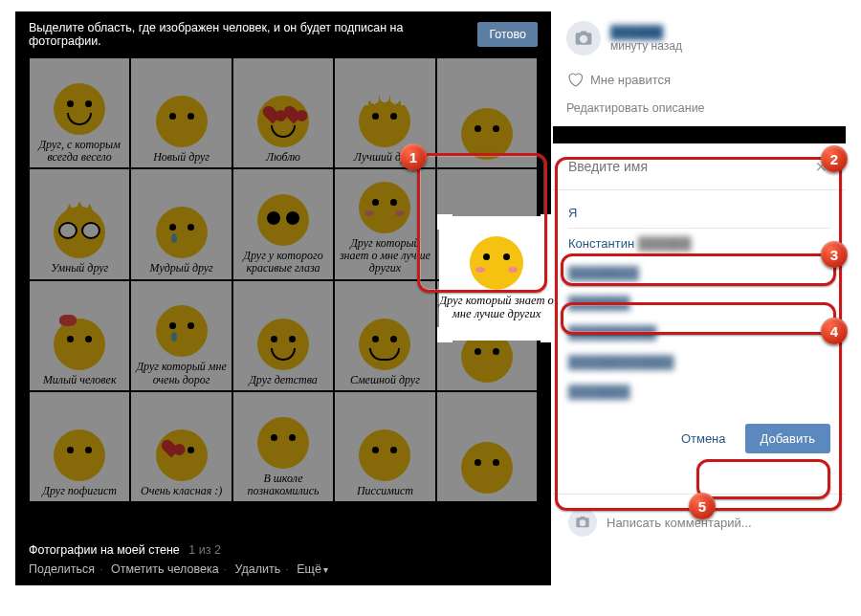  Describe the element at coordinates (690, 166) in the screenshot. I see `name-input` at that location.